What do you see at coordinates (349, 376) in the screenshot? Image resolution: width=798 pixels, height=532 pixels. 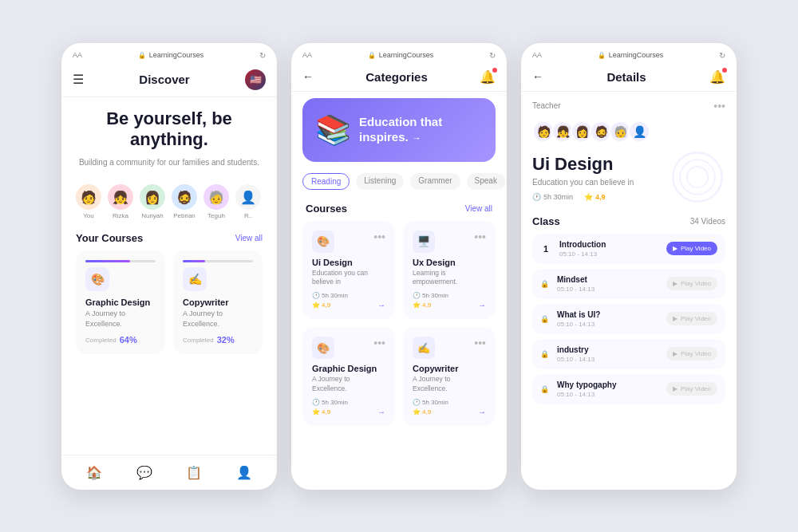 I see `list-item: 🎨 ••• Graphic Design A Journey to Excell…` at bounding box center [349, 376].